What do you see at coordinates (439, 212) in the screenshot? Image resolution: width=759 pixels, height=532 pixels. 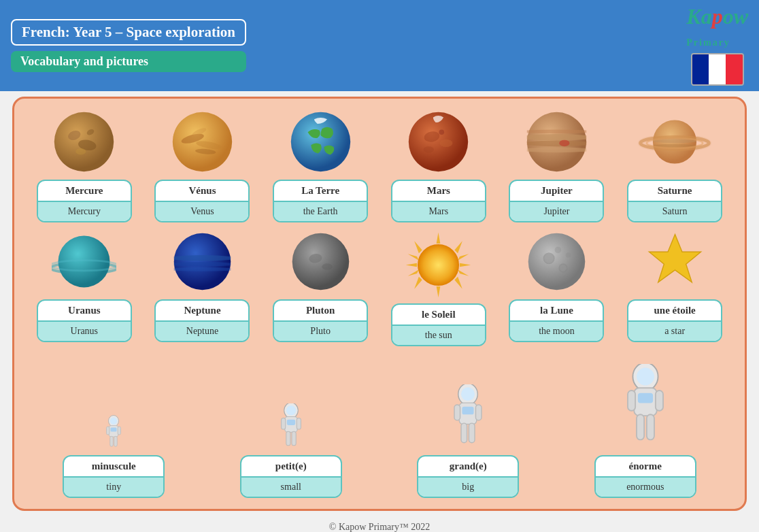 I see `english-label-mars: Mars` at bounding box center [439, 212].